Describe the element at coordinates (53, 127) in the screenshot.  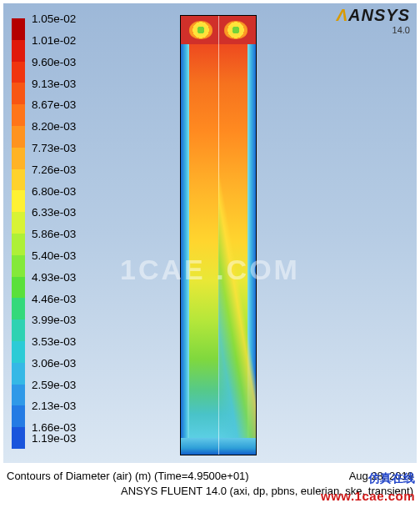
I see `colorbar-label: 8.20e-03` at that location.